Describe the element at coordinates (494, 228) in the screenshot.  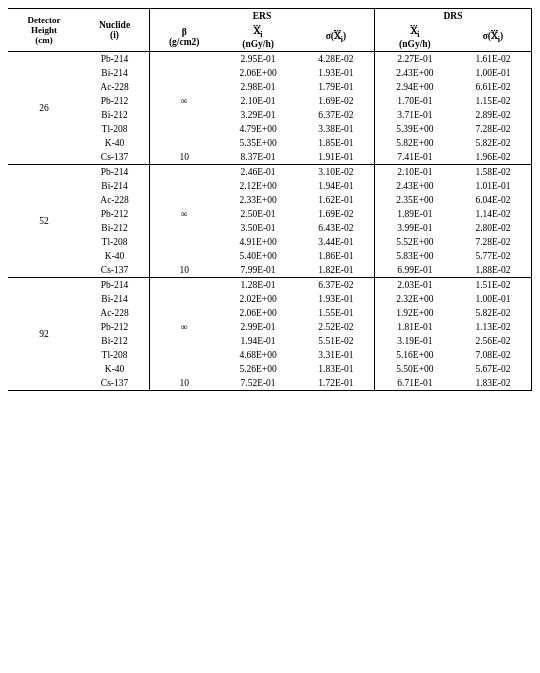
I see `drs-sigma-cell: 2.80E-02` at that location.